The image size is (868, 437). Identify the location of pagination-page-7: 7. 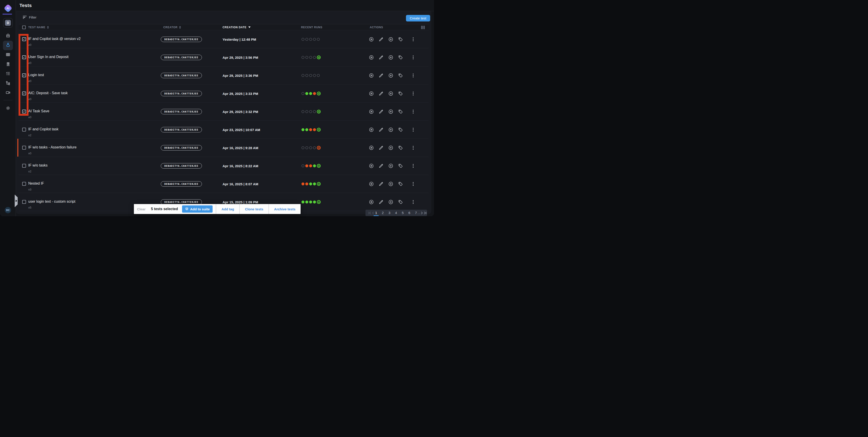
(416, 213).